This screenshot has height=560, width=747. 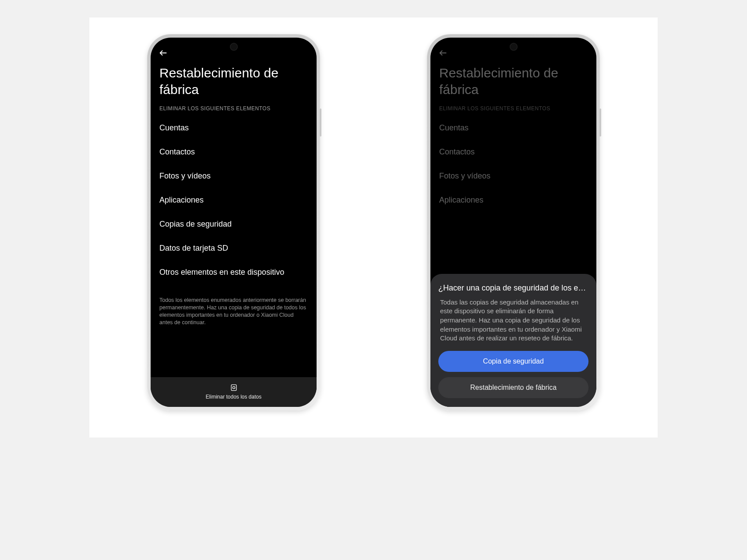 What do you see at coordinates (513, 361) in the screenshot?
I see `backup-button: Copia de seguridad` at bounding box center [513, 361].